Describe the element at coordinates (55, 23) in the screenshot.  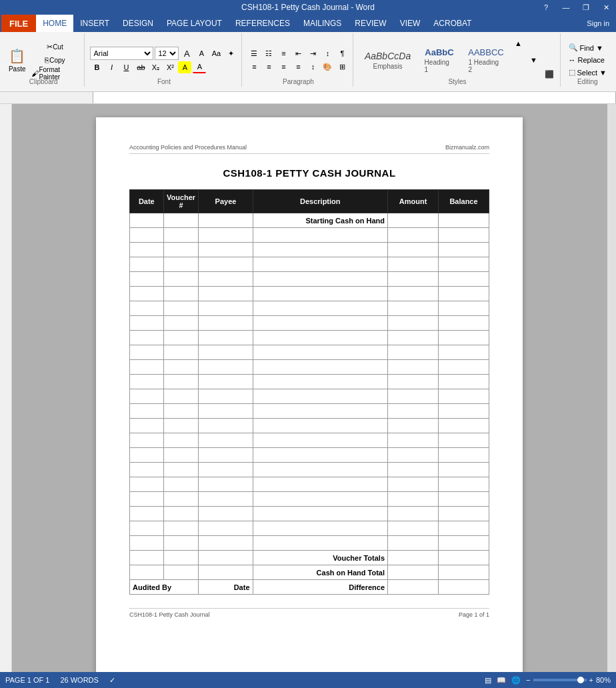
I see `home-menu: HOME` at that location.